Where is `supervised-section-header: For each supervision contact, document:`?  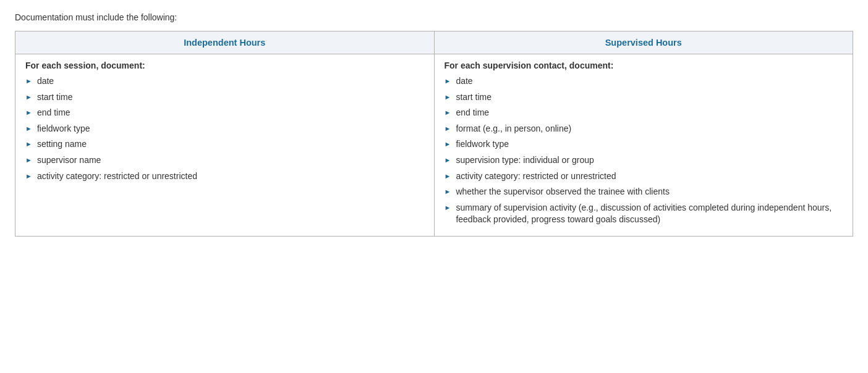
supervised-section-header: For each supervision contact, document: is located at coordinates (644, 65).